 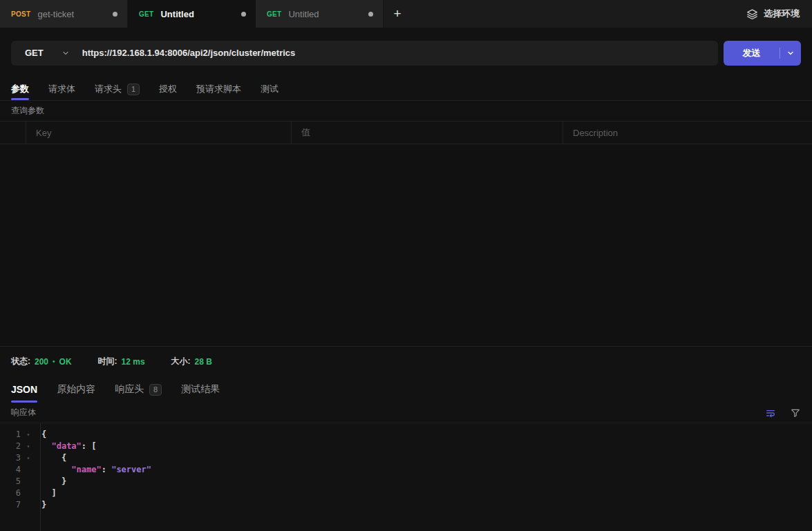 What do you see at coordinates (795, 413) in the screenshot?
I see `funnel-icon` at bounding box center [795, 413].